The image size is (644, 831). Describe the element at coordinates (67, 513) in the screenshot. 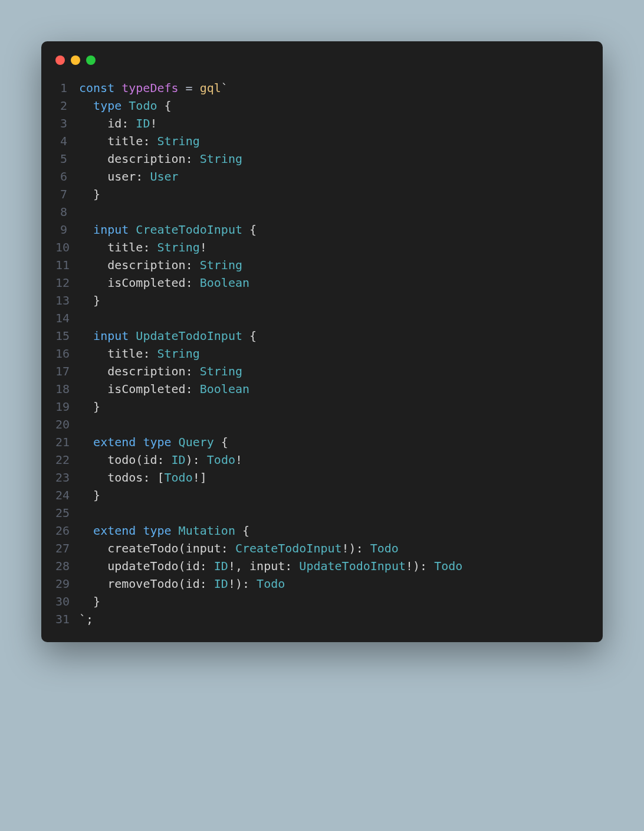

I see `line-number: 25` at that location.